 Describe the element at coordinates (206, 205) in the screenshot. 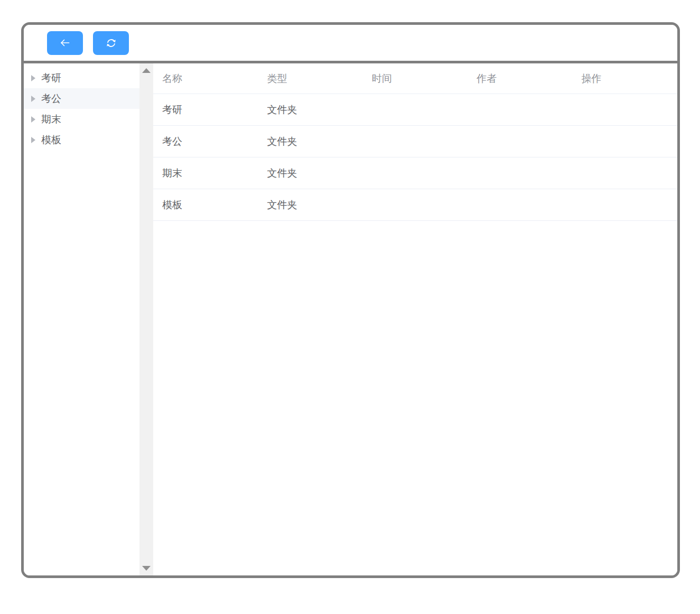

I see `cell-name: 模板` at that location.